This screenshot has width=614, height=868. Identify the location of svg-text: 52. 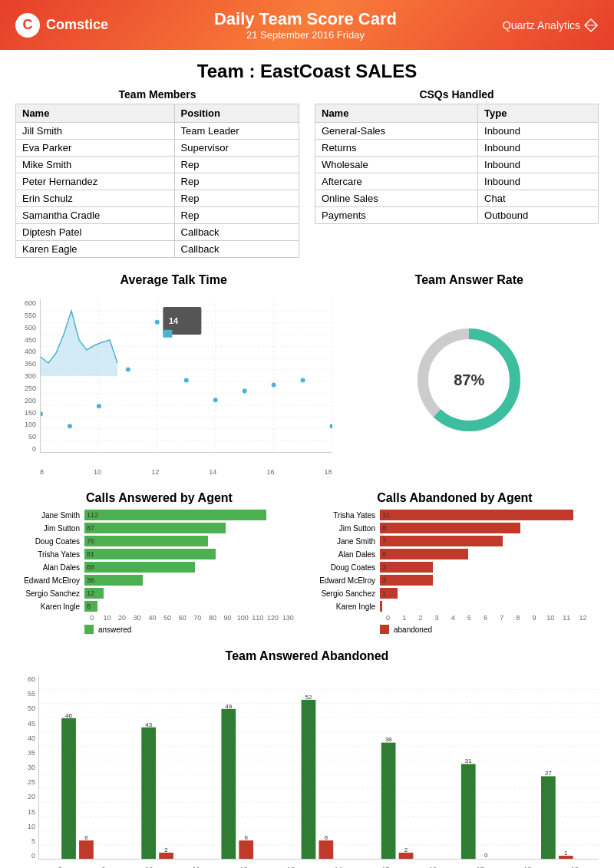
(309, 697).